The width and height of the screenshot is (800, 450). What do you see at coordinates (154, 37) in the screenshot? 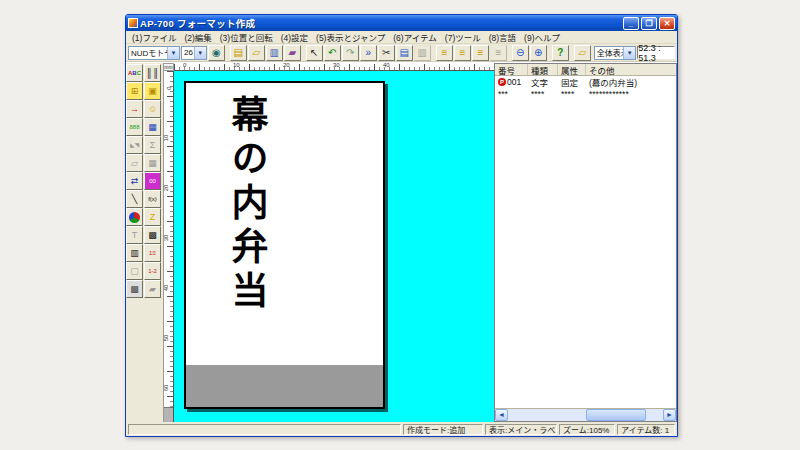
I see `menu-item-1: (1)ファイル` at bounding box center [154, 37].